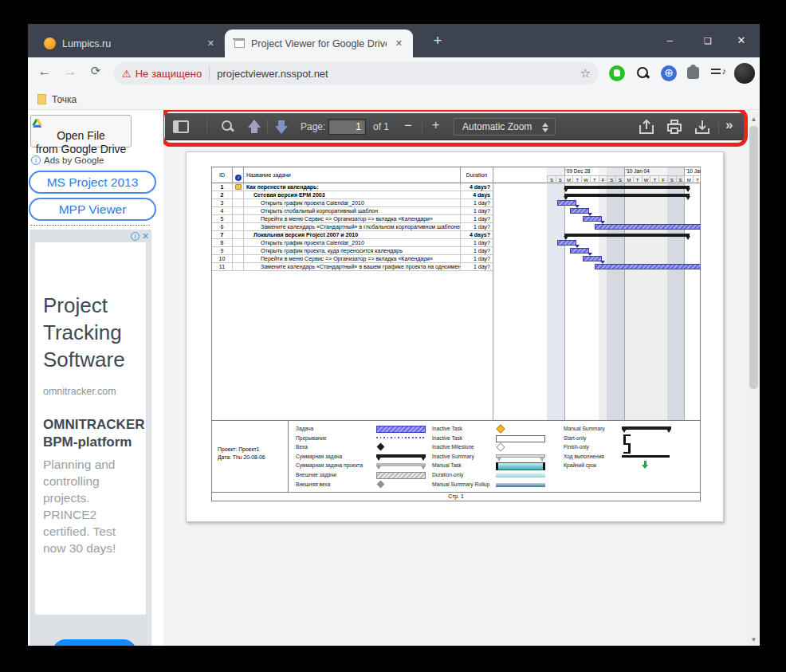 The image size is (786, 672). Describe the element at coordinates (401, 446) in the screenshot. I see `legend-swatch-diamond-black` at that location.